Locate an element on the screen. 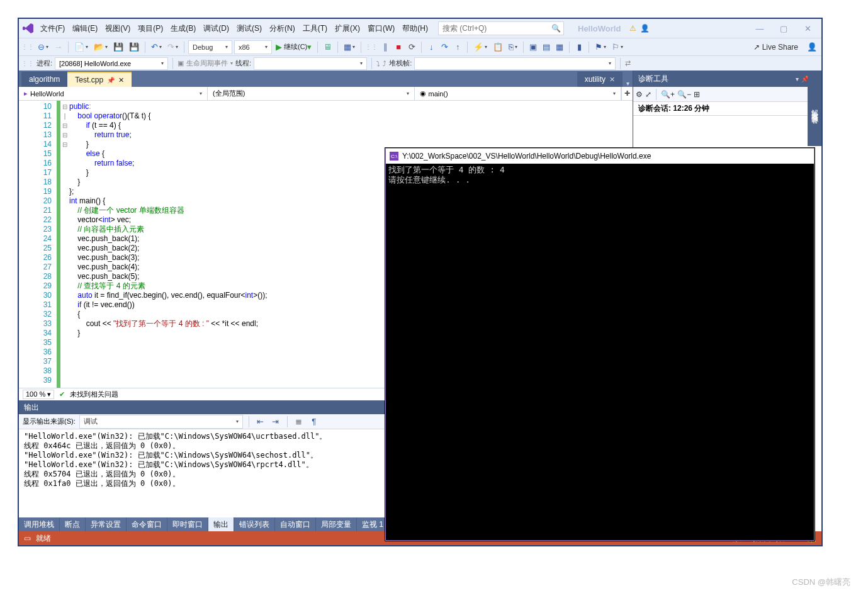 Image resolution: width=868 pixels, height=593 pixels. quick-search: 🔍 is located at coordinates (501, 28).